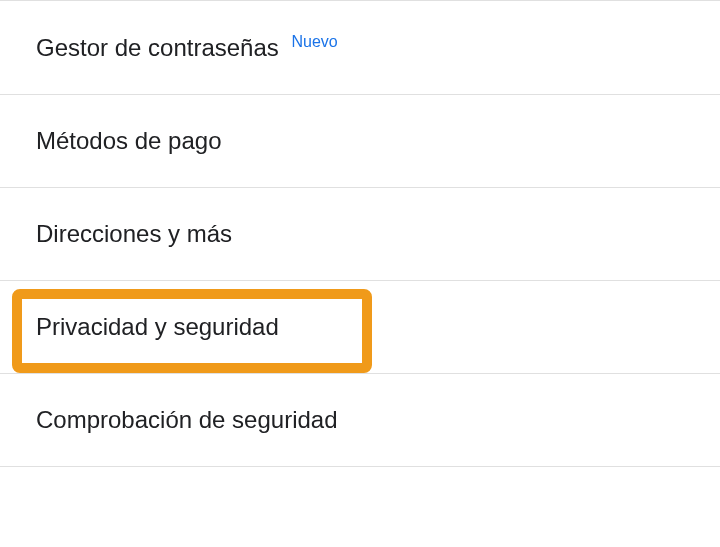 The image size is (720, 547). Describe the element at coordinates (314, 42) in the screenshot. I see `new-badge: Nuevo` at that location.